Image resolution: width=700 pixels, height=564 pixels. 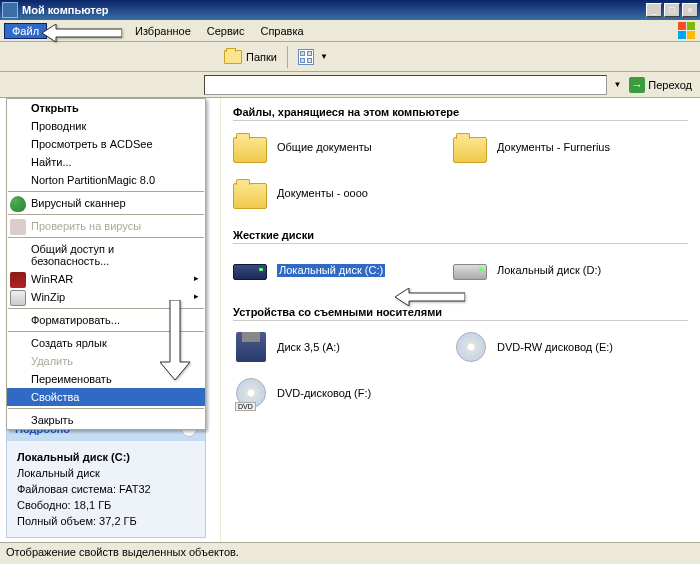 I want to click on dvd-icon, so click(x=251, y=393).